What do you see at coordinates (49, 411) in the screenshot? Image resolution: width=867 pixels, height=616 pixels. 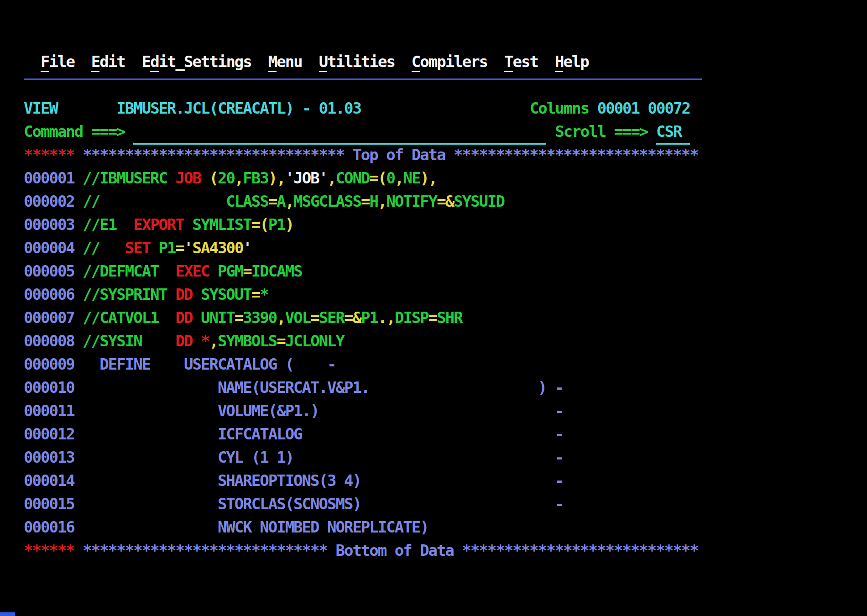 I see `line-number: 000011` at bounding box center [49, 411].